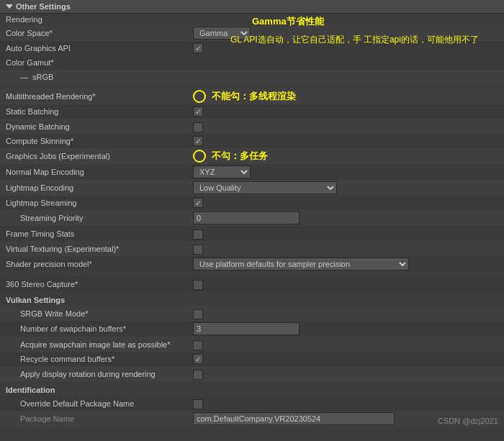  I want to click on identification-label: Identification, so click(252, 390).